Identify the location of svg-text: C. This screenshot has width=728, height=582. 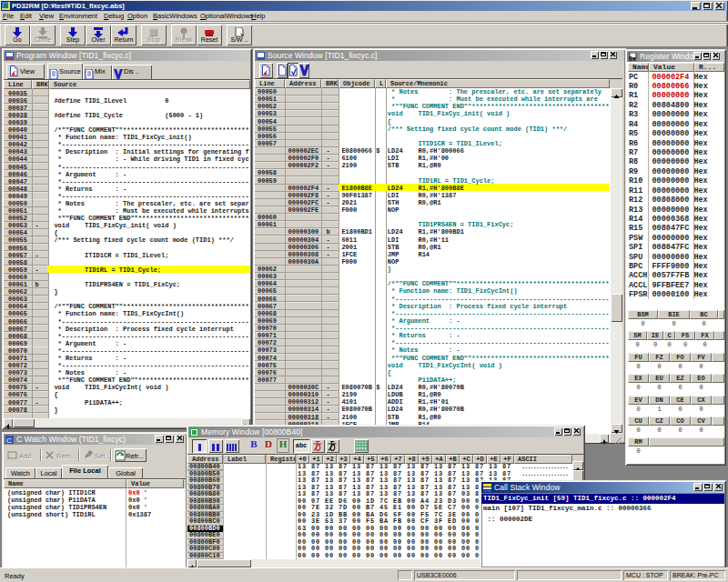
(9, 440).